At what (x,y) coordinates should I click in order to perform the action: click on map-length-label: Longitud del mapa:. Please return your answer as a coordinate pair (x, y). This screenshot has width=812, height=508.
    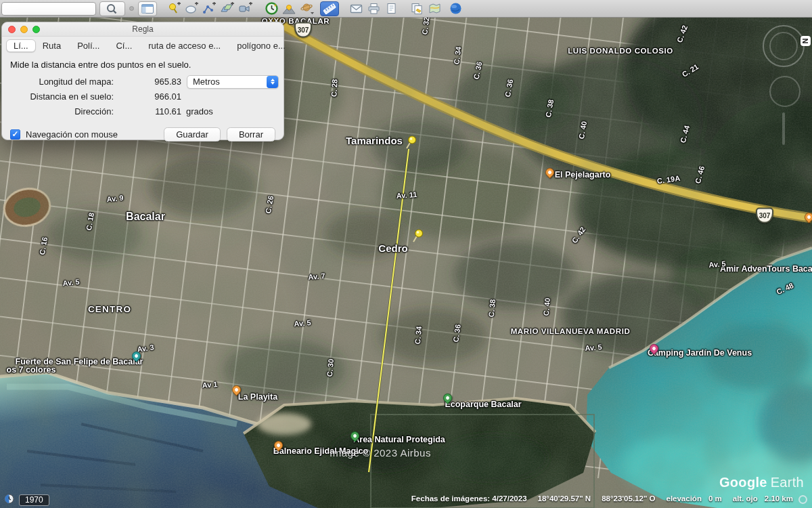
    Looking at the image, I should click on (58, 81).